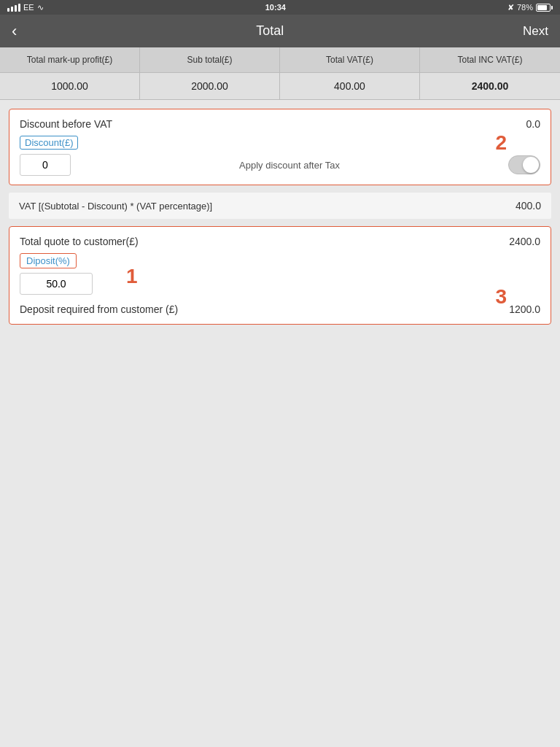 This screenshot has width=560, height=747. What do you see at coordinates (534, 124) in the screenshot?
I see `discount-before-vat-value: 0.0` at bounding box center [534, 124].